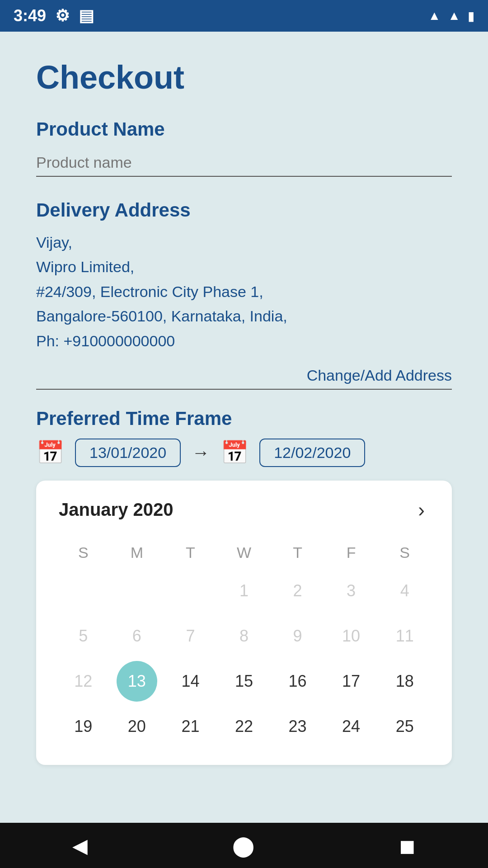 The width and height of the screenshot is (488, 868). What do you see at coordinates (150, 292) in the screenshot?
I see `address-line3: #24/309, Electronic City Phase 1,` at bounding box center [150, 292].